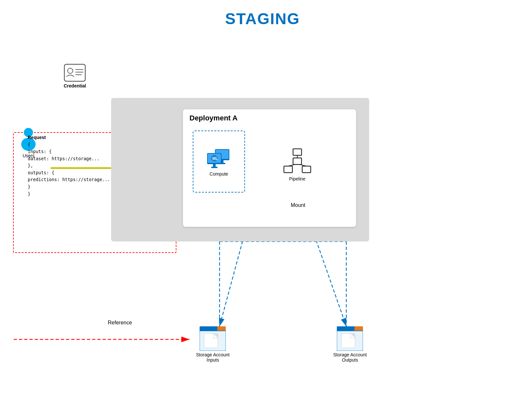 The height and width of the screenshot is (420, 525). What do you see at coordinates (69, 152) in the screenshot?
I see `request-line2: inputs: {` at bounding box center [69, 152].